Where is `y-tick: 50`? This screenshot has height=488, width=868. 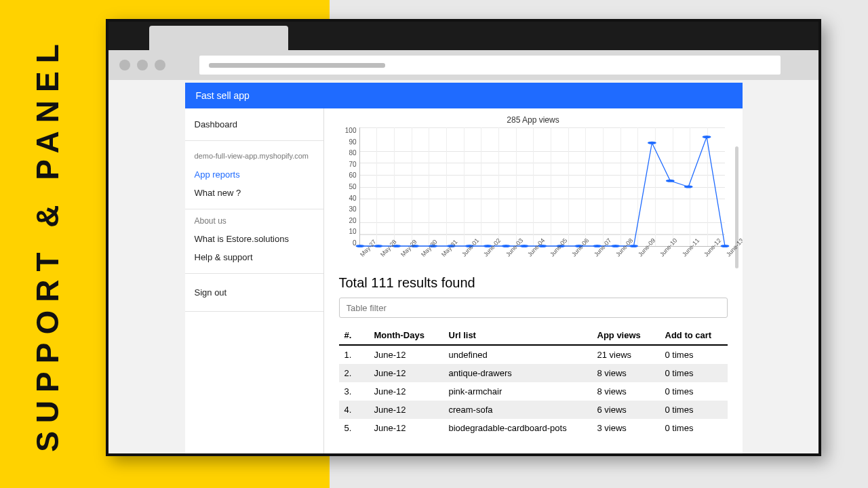 y-tick: 50 is located at coordinates (348, 187).